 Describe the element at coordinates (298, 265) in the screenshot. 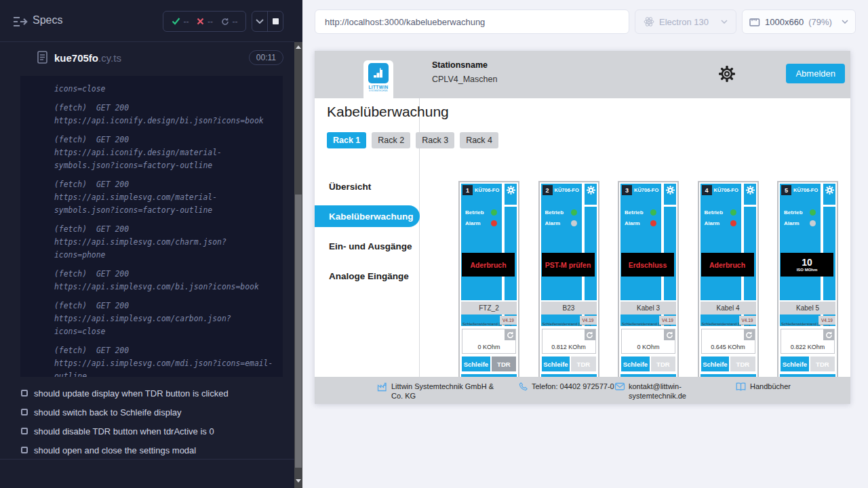

I see `scrollbar-track` at that location.